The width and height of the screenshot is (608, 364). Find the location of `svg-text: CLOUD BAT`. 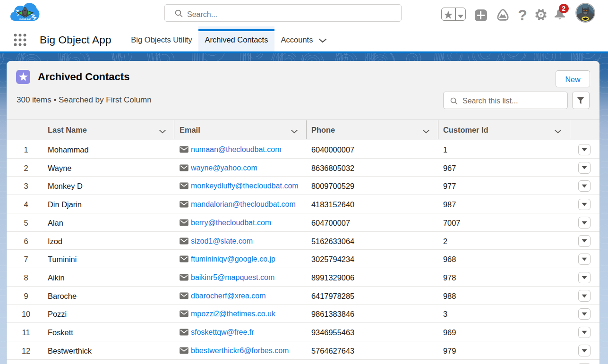

svg-text: CLOUD BAT is located at coordinates (26, 19).